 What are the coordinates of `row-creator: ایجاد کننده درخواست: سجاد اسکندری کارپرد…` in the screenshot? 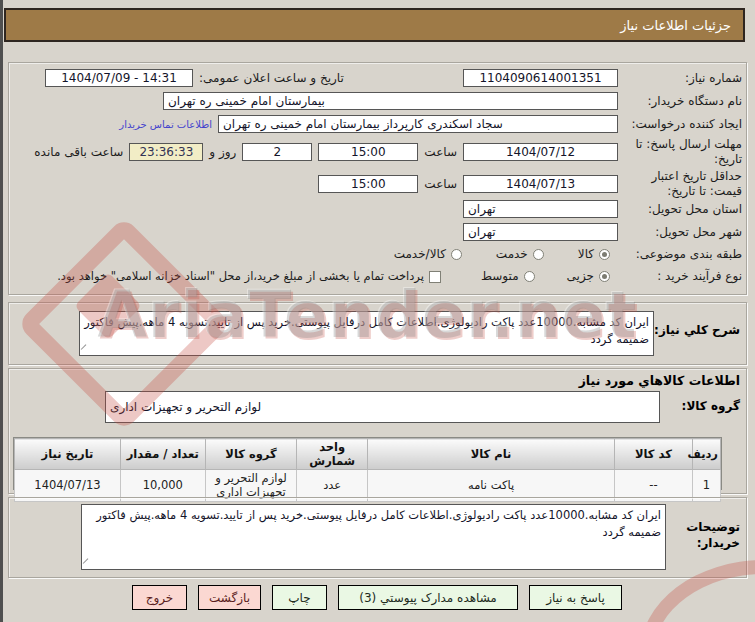 It's located at (378, 124).